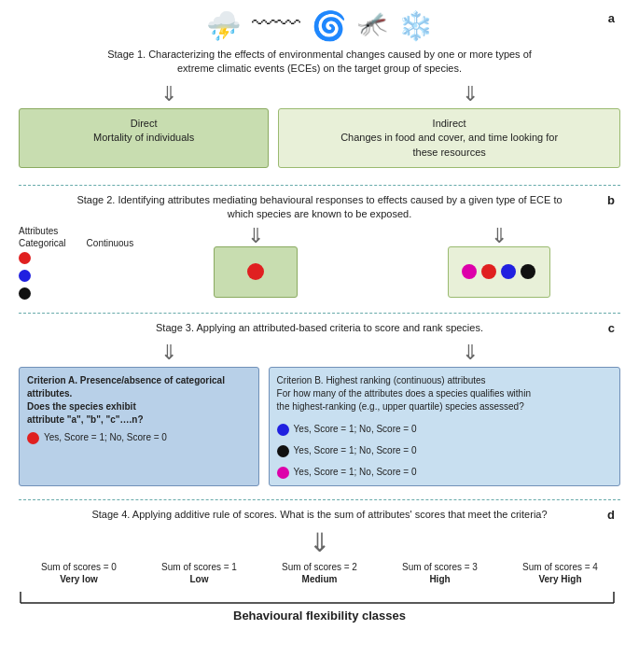  I want to click on crit-b-dot-black, so click(284, 452).